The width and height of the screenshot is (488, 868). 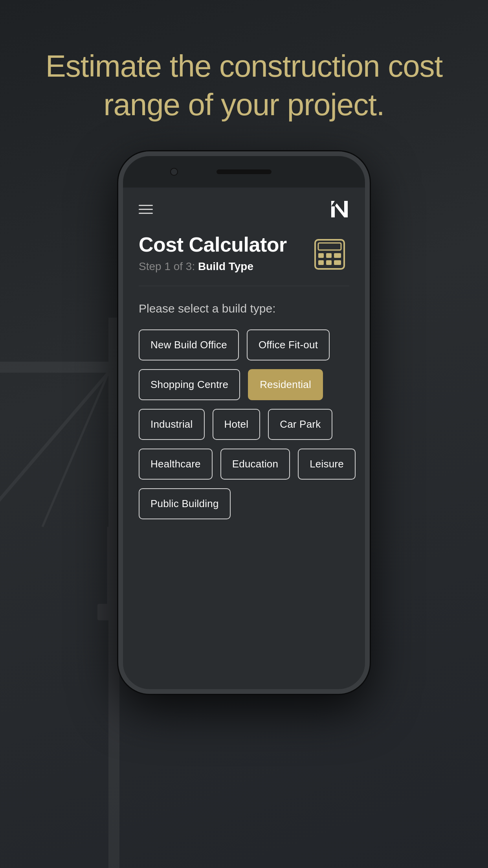 What do you see at coordinates (174, 172) in the screenshot?
I see `phone-camera` at bounding box center [174, 172].